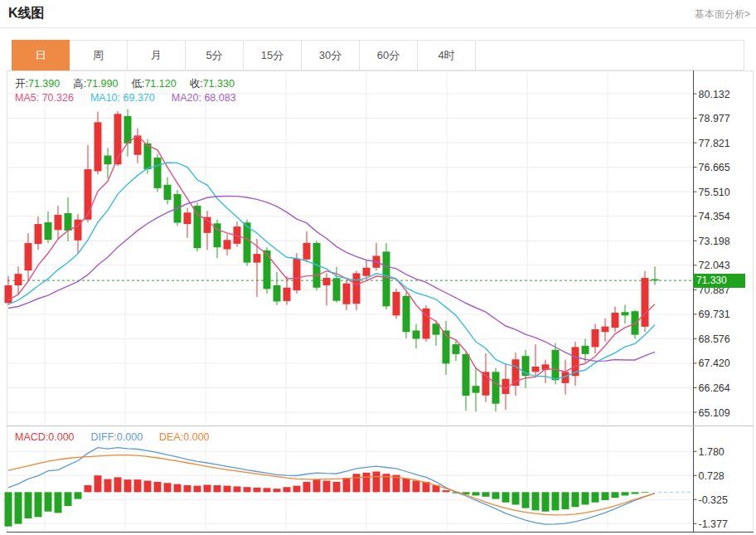 The height and width of the screenshot is (535, 756). Describe the element at coordinates (713, 500) in the screenshot. I see `macd-axis-label: -0.325` at that location.